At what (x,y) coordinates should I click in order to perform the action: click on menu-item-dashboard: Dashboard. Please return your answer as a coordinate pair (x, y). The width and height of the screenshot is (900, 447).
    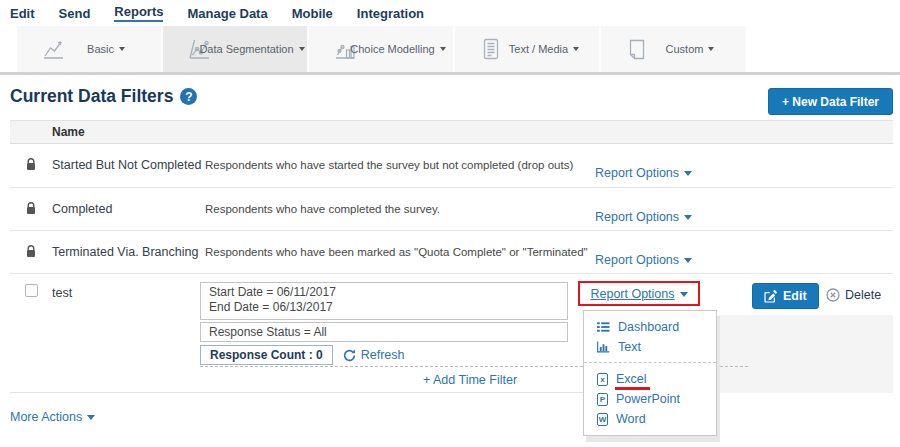
    Looking at the image, I should click on (650, 327).